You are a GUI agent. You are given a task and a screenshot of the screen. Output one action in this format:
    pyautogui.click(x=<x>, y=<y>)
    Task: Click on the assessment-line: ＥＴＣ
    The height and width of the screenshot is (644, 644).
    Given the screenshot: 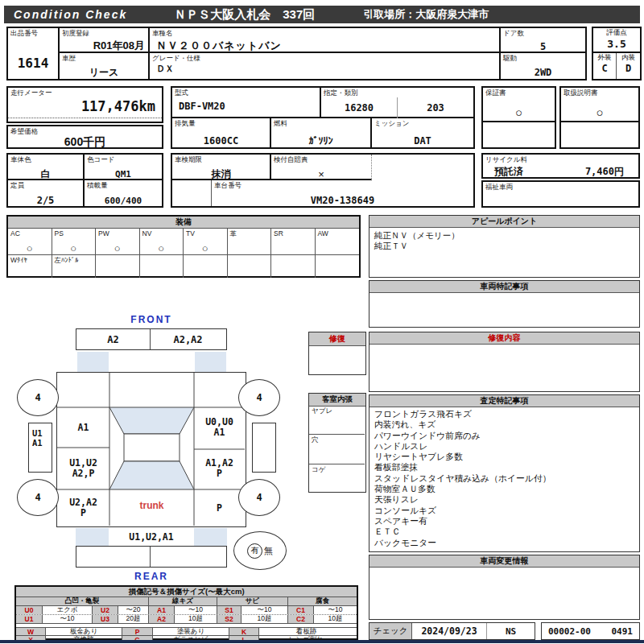 What is the action you would take?
    pyautogui.click(x=504, y=531)
    